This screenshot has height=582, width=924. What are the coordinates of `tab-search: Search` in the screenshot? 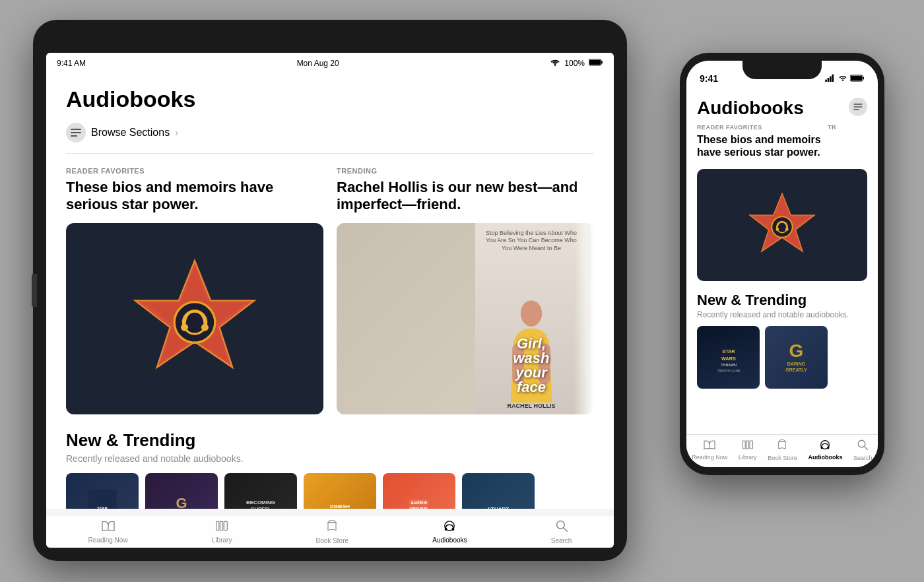 It's located at (562, 532).